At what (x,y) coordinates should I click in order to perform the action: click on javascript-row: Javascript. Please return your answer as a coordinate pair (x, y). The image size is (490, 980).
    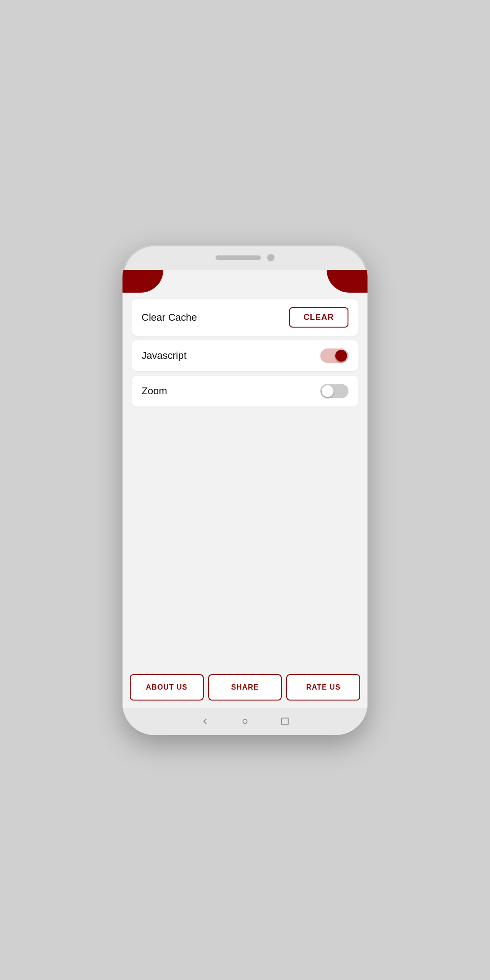
    Looking at the image, I should click on (245, 356).